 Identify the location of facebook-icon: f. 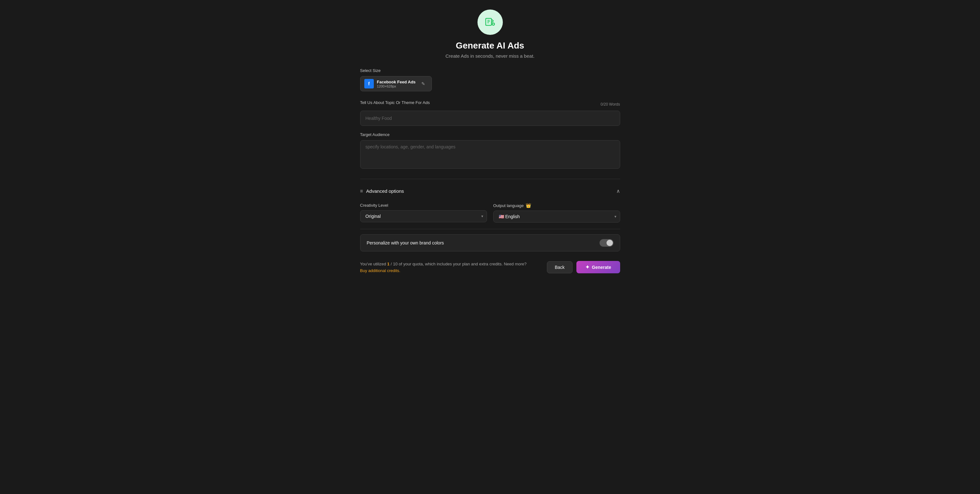
(369, 84).